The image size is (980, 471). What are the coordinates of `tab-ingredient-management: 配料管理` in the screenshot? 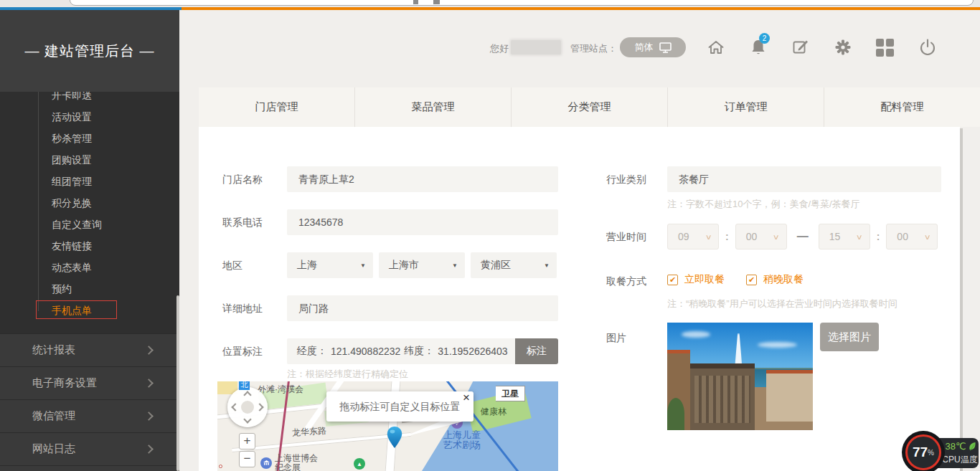 It's located at (903, 108).